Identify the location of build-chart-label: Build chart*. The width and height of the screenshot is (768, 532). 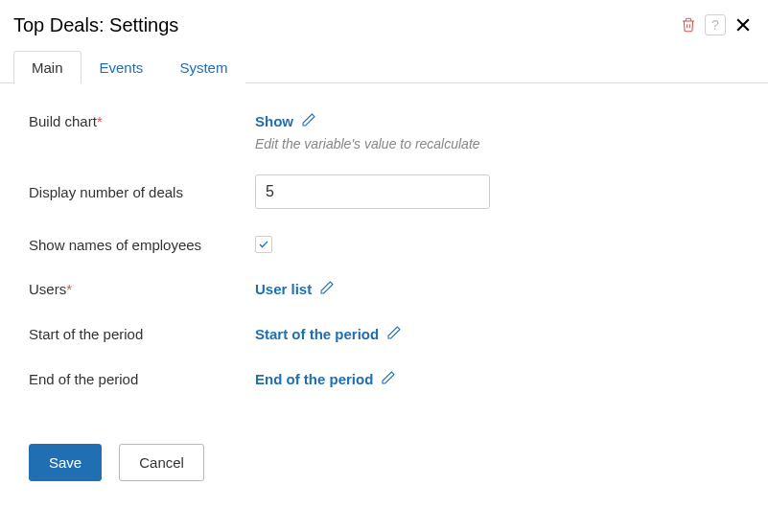
(142, 121).